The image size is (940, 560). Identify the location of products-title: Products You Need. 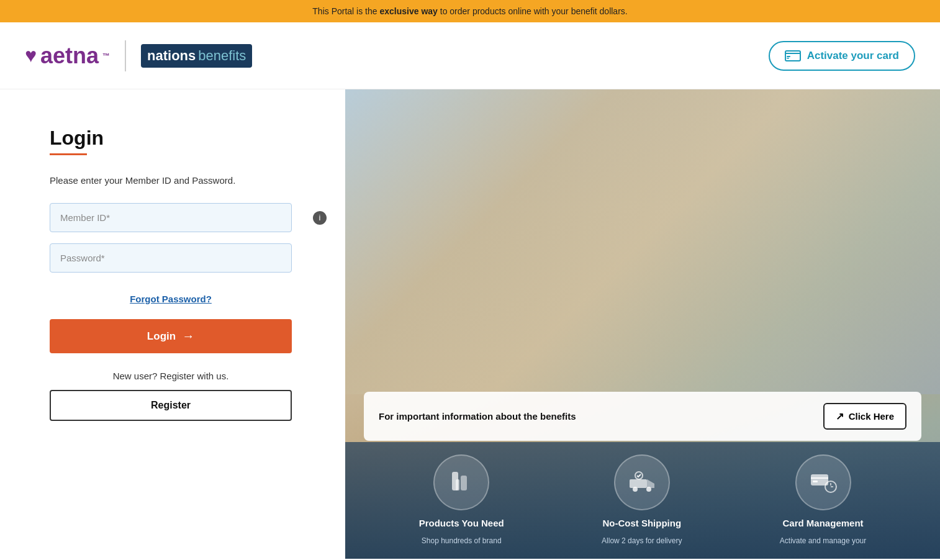
(462, 523).